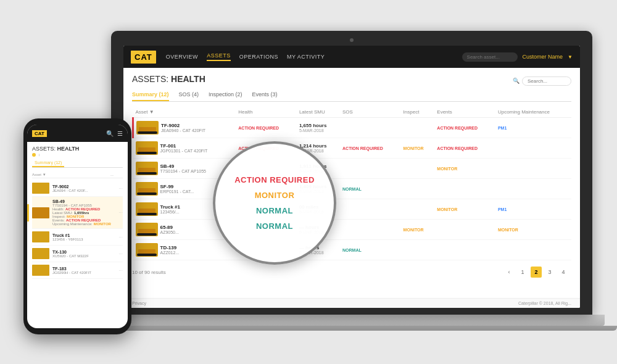  I want to click on page-title: ASSETS: HEALTH, so click(169, 79).